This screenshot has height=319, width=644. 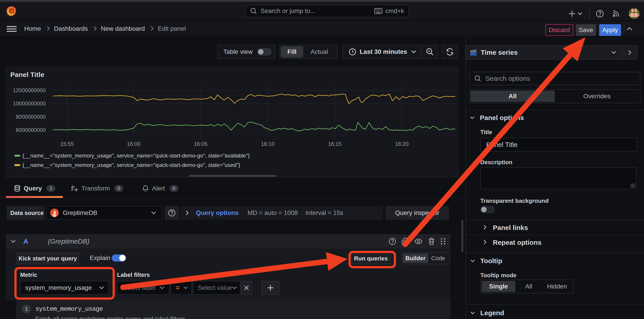 I want to click on svg-text: 16:15, so click(x=335, y=144).